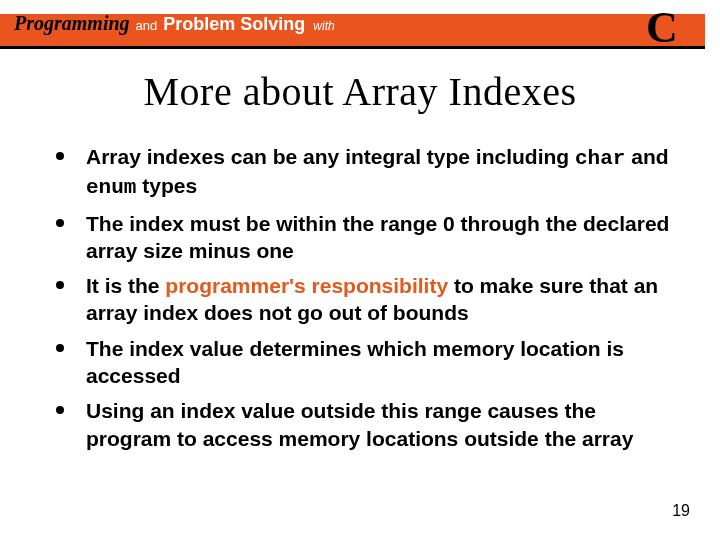 The height and width of the screenshot is (540, 720). I want to click on code-text: enum, so click(111, 188).